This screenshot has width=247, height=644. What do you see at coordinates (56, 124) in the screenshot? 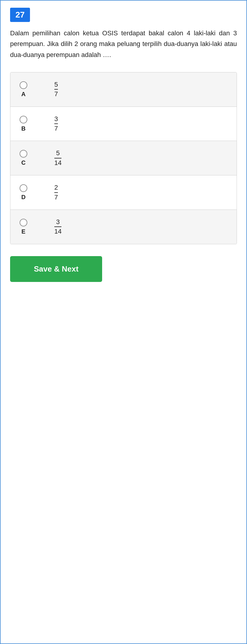
I see `fraction-b-line` at bounding box center [56, 124].